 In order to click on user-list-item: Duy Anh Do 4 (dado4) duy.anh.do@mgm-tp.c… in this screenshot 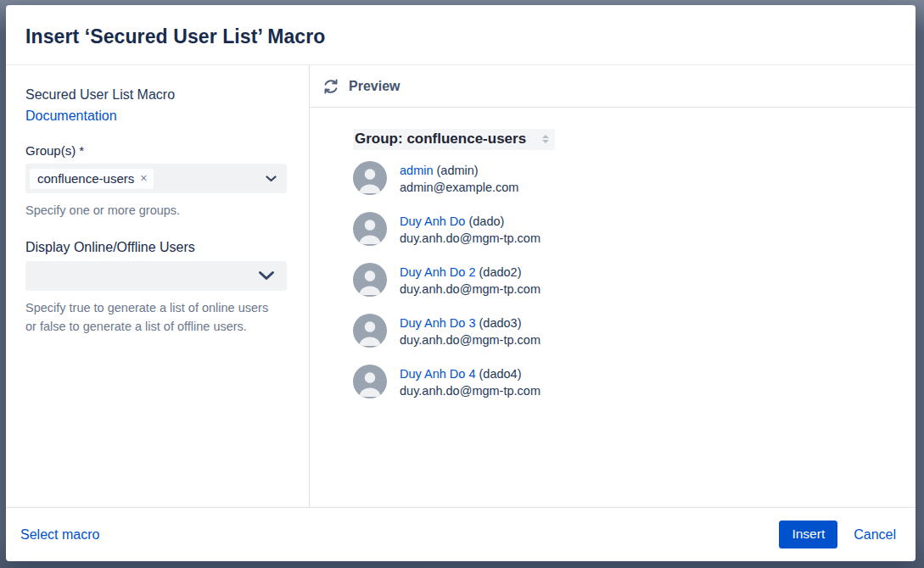, I will do `click(635, 381)`.